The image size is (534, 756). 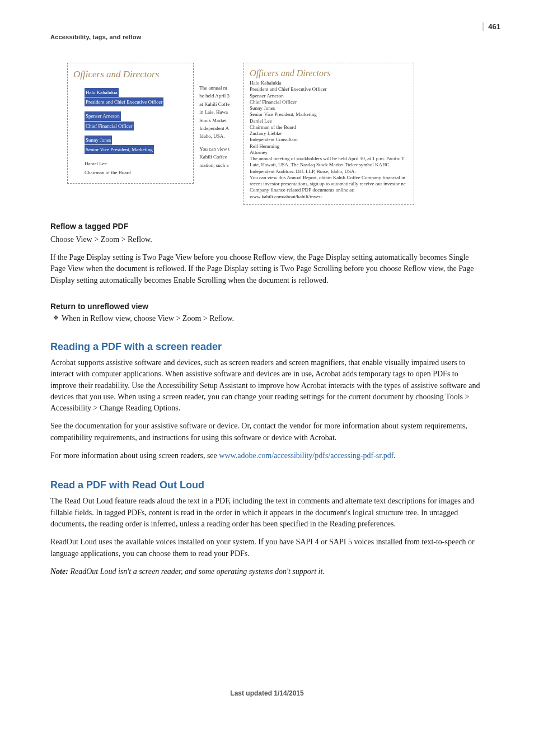 I want to click on note-text: ReadOut Loud isn't a screen reader, and …, so click(x=196, y=571).